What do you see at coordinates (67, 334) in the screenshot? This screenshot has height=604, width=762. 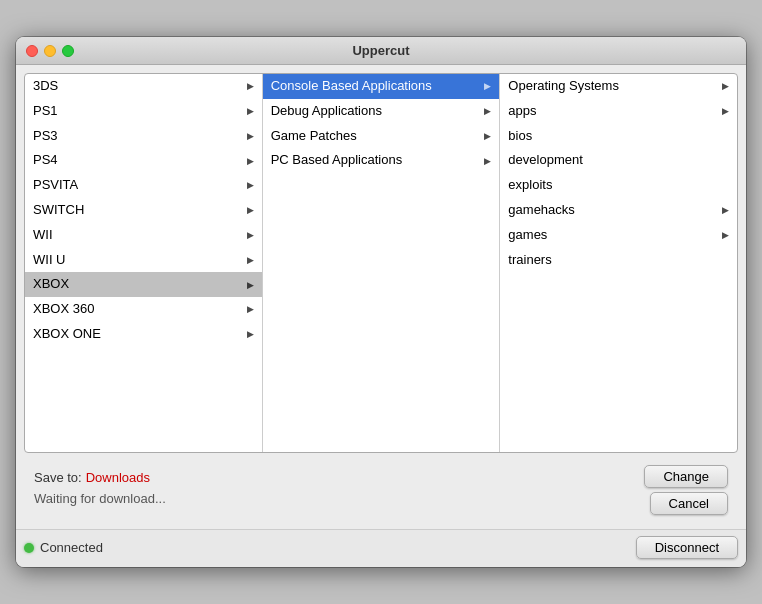 I see `list-item-label: XBOX ONE` at bounding box center [67, 334].